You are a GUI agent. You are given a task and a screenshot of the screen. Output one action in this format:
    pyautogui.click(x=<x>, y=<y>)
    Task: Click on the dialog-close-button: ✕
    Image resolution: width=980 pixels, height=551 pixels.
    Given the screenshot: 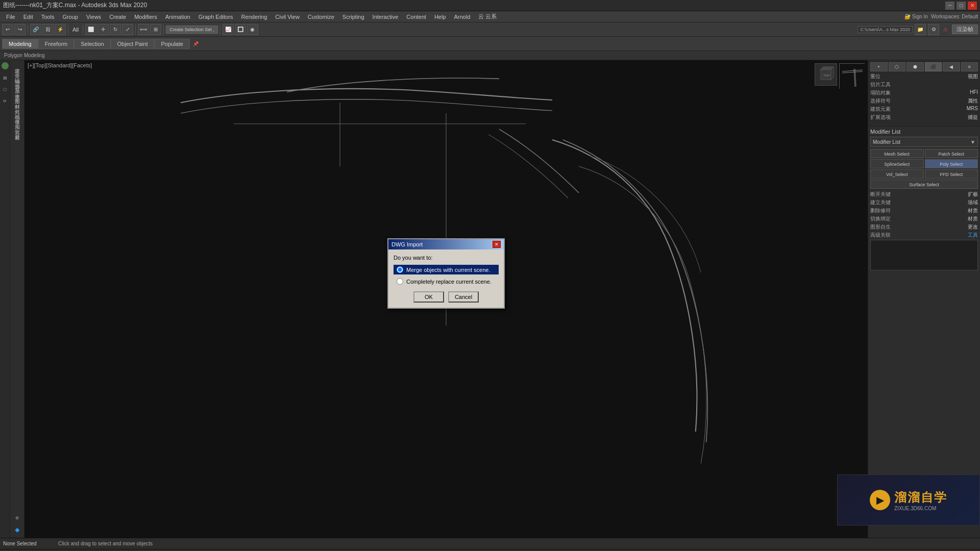 What is the action you would take?
    pyautogui.click(x=497, y=244)
    